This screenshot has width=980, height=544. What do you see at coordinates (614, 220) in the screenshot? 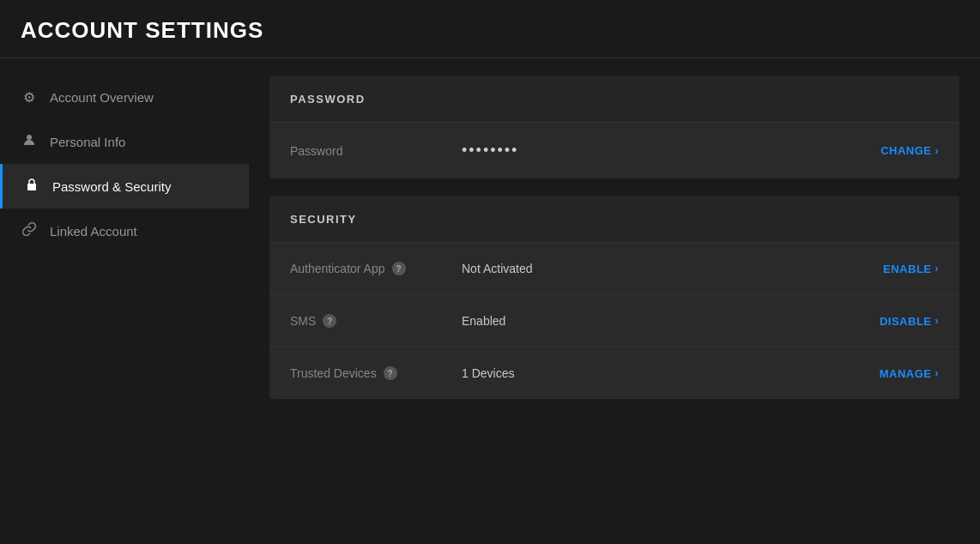
I see `security-section-header: SECURITY` at bounding box center [614, 220].